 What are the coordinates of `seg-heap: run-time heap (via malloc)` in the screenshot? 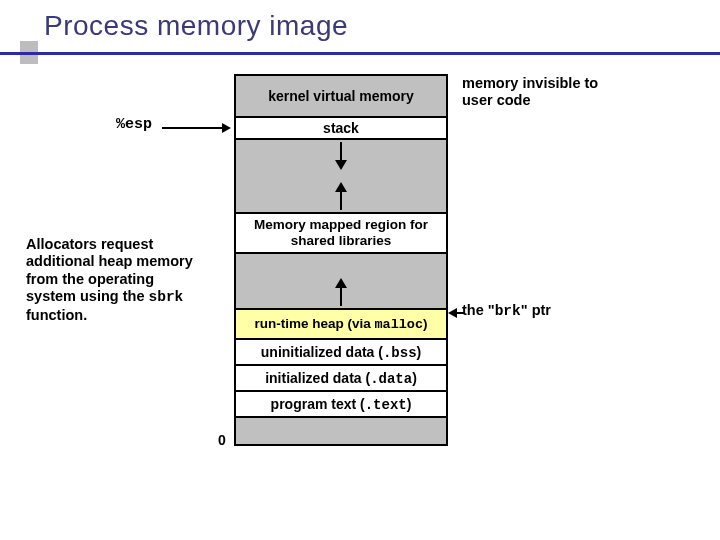 It's located at (341, 323).